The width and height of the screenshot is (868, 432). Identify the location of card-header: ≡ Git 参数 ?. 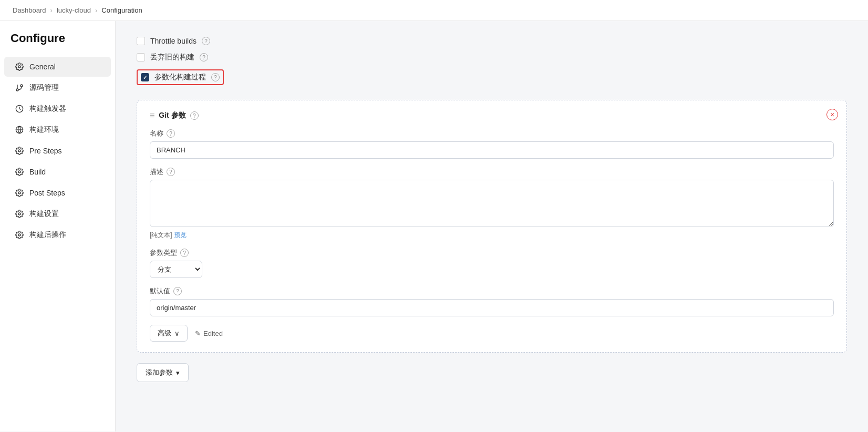
(492, 116).